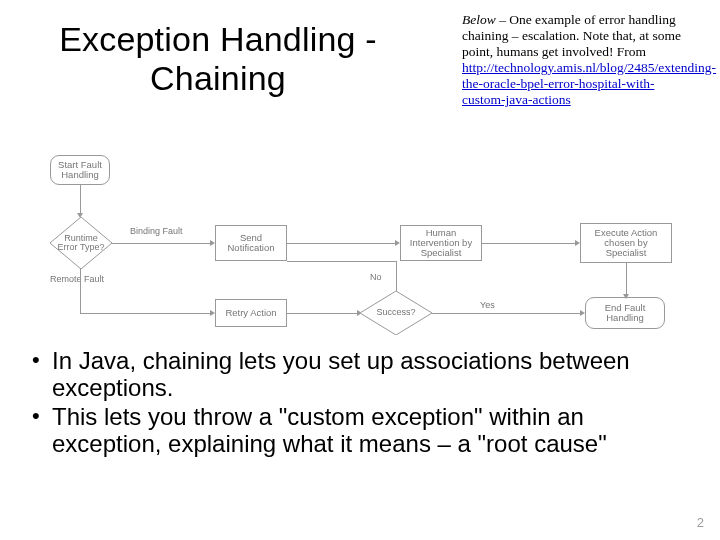 This screenshot has width=720, height=540. I want to click on node-decision-success: Success?, so click(396, 313).